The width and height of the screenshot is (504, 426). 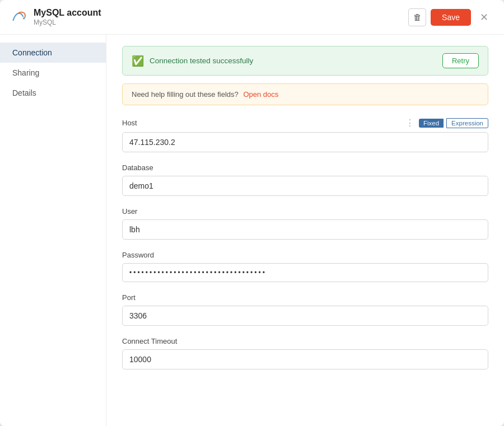 What do you see at coordinates (305, 168) in the screenshot?
I see `database-label: Database` at bounding box center [305, 168].